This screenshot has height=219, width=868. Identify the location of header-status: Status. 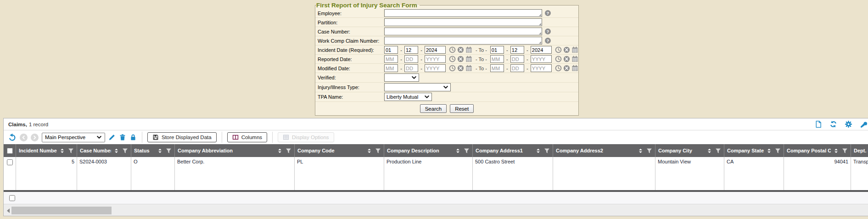
(153, 151).